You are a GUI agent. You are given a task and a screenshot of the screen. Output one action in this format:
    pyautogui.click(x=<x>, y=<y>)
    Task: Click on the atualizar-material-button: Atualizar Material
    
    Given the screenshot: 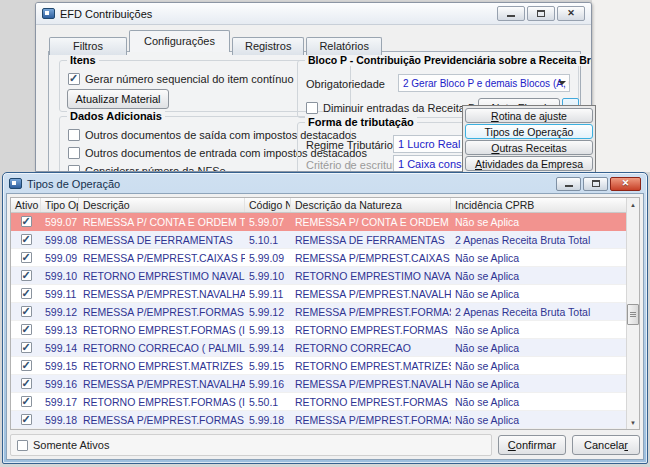 What is the action you would take?
    pyautogui.click(x=118, y=99)
    